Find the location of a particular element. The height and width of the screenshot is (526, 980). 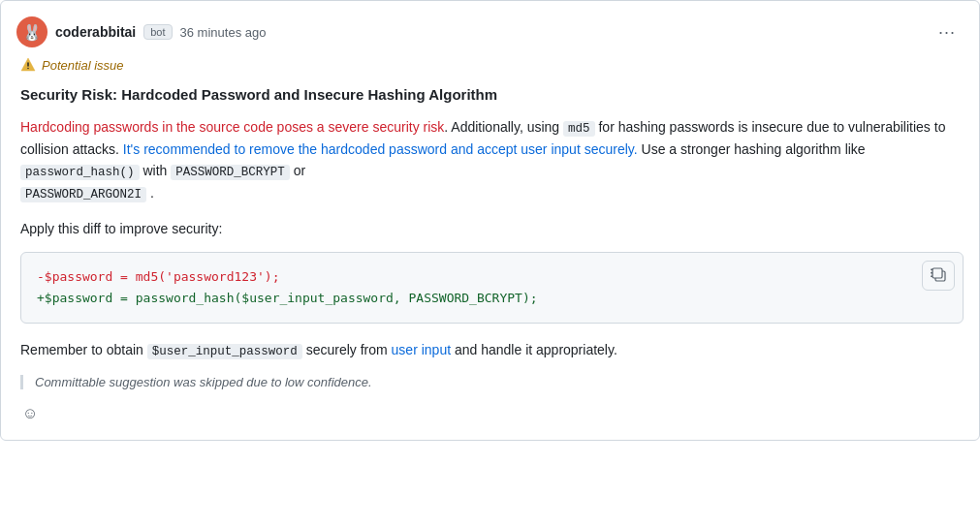

comment-header-left: 🐰 coderabbitai bot 36 minutes ago is located at coordinates (142, 32).